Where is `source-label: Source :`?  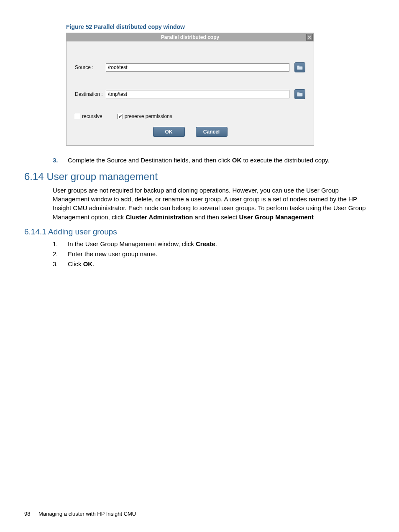 source-label: Source : is located at coordinates (90, 67).